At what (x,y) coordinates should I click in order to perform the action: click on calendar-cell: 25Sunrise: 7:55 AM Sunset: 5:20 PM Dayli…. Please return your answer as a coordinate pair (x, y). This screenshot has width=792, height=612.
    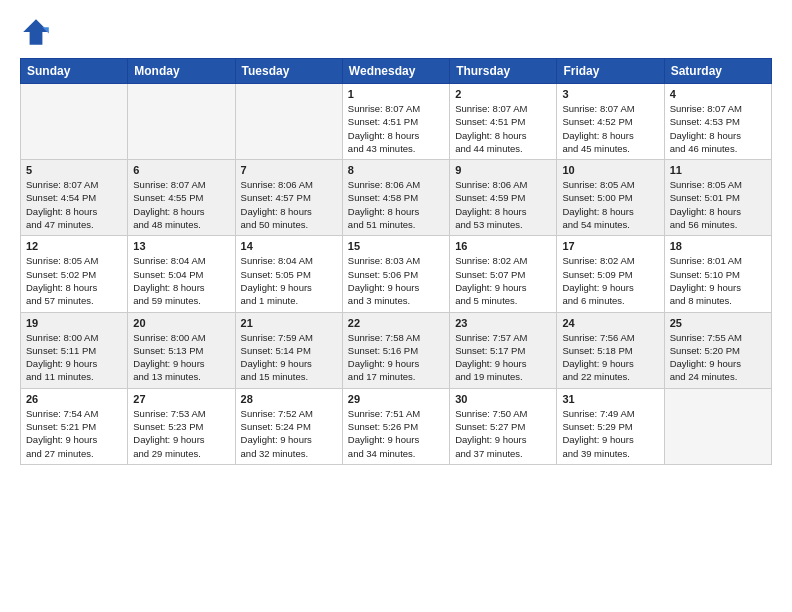
    Looking at the image, I should click on (718, 350).